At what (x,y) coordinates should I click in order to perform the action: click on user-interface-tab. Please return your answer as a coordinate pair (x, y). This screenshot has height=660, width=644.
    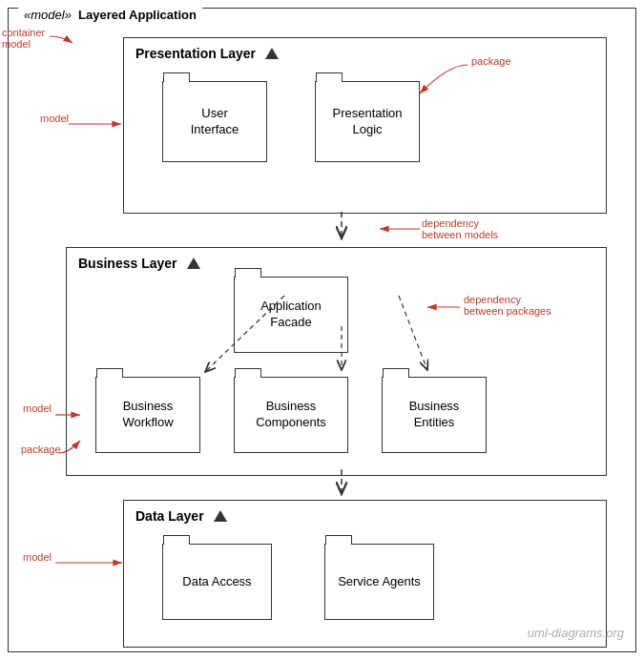
    Looking at the image, I should click on (177, 77).